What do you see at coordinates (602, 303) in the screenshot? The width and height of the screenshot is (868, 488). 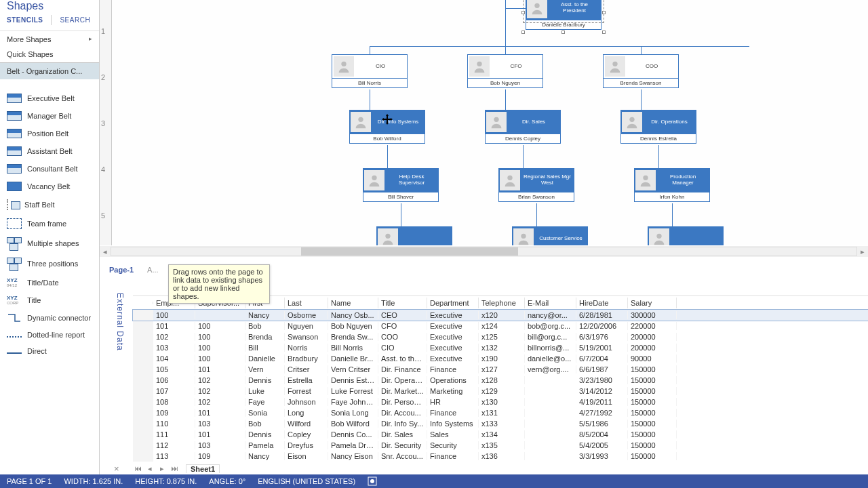 I see `col-header: HireDate` at bounding box center [602, 303].